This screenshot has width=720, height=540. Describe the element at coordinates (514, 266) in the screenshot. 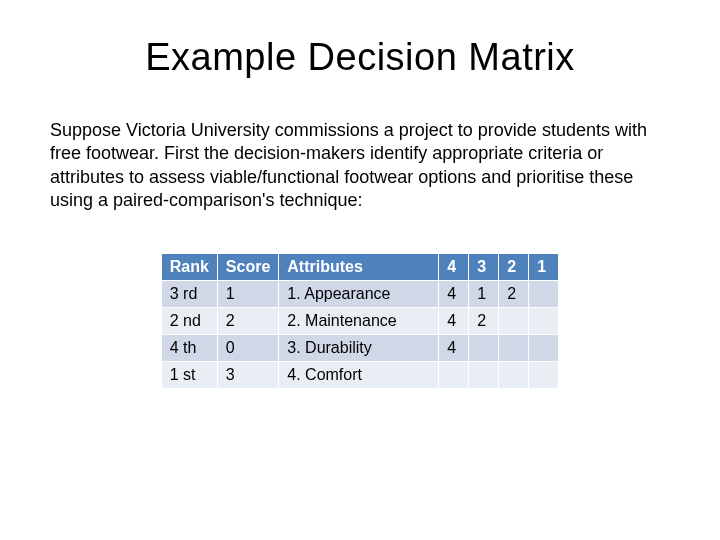

I see `header-col-2: 2` at that location.